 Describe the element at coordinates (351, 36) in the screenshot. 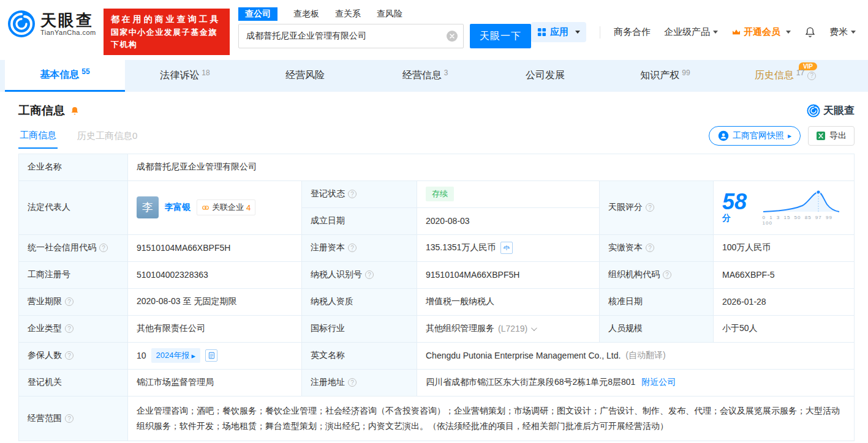

I see `search-input` at that location.